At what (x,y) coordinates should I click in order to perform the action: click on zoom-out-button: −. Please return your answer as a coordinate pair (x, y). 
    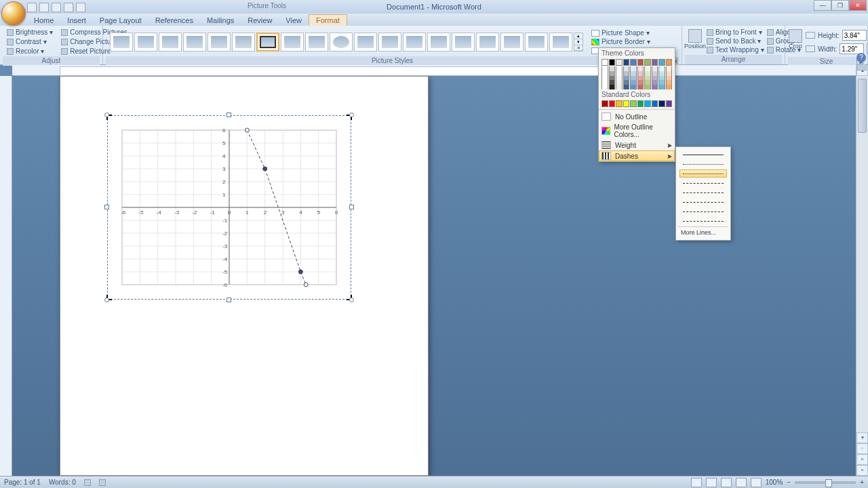
    Looking at the image, I should click on (789, 483).